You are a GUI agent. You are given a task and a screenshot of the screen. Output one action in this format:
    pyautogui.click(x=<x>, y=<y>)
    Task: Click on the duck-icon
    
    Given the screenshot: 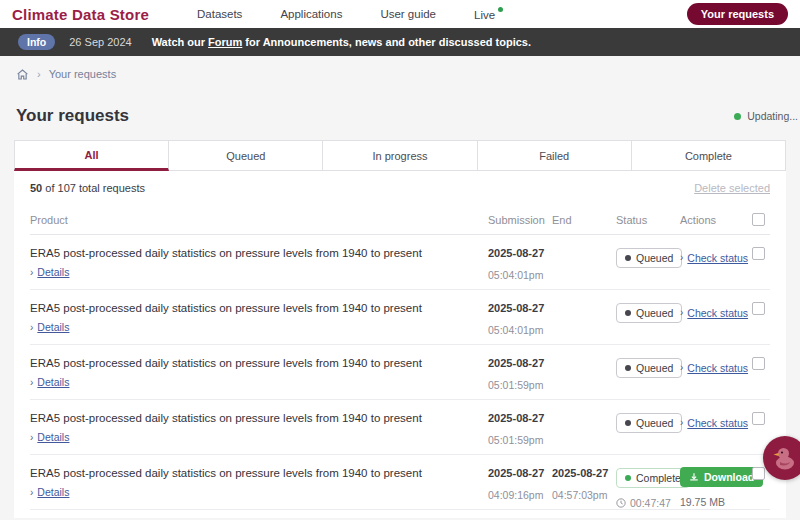 What is the action you would take?
    pyautogui.click(x=785, y=458)
    